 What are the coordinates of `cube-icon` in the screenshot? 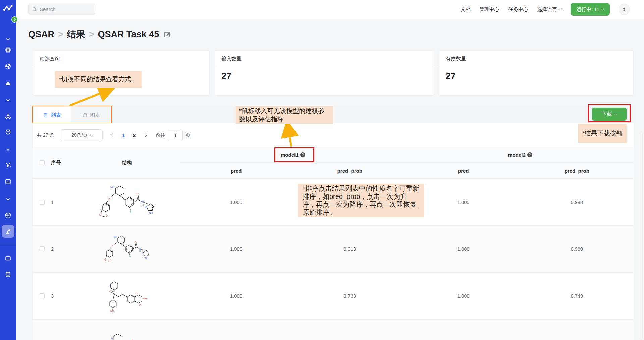 It's located at (8, 132).